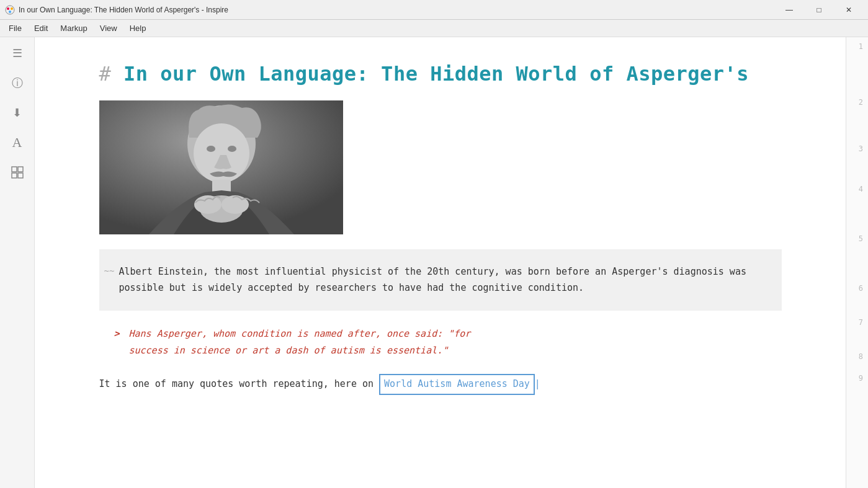 Image resolution: width=868 pixels, height=488 pixels. Describe the element at coordinates (289, 350) in the screenshot. I see `quote-line2: success in science or art a dash of auti…` at that location.